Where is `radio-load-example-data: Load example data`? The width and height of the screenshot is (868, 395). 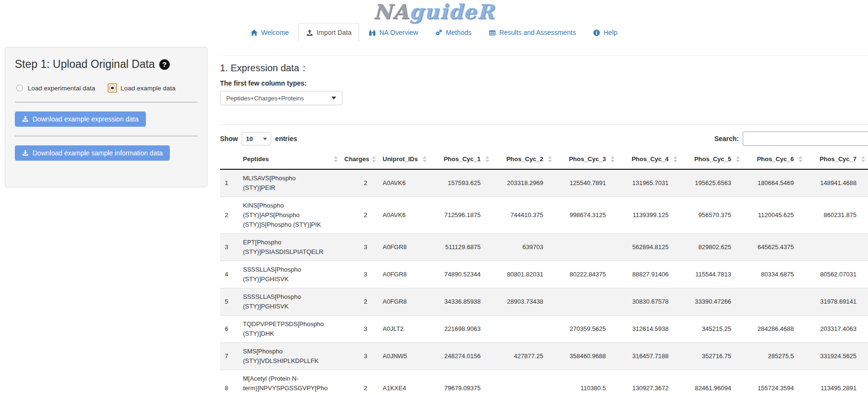
radio-load-example-data: Load example data is located at coordinates (142, 88).